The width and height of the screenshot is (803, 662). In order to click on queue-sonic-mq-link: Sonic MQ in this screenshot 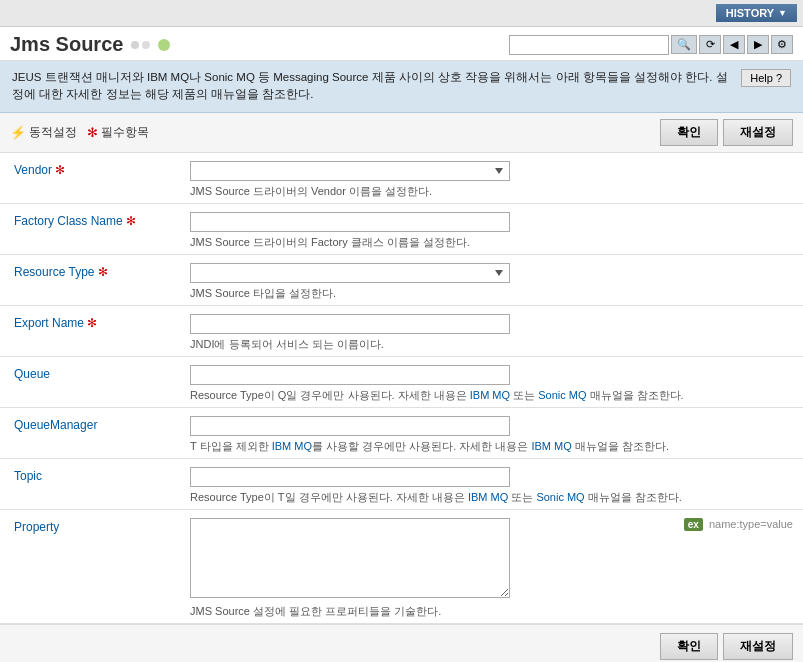, I will do `click(562, 395)`.